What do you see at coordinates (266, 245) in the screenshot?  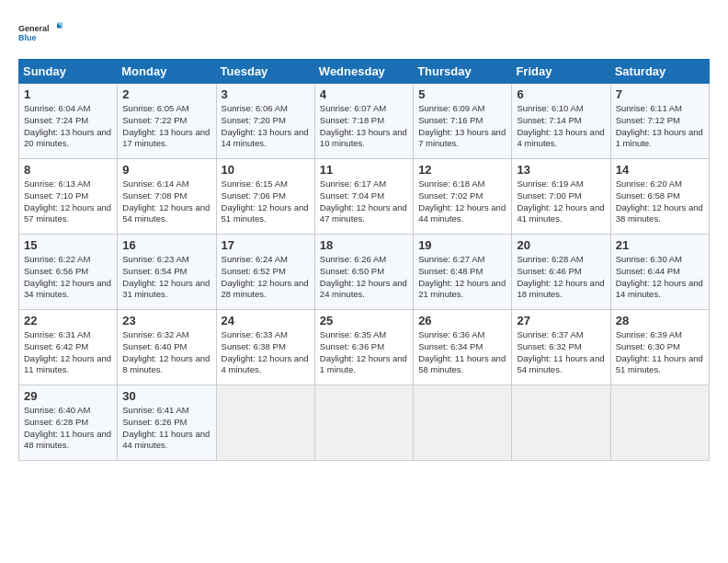 I see `day-number: 17` at bounding box center [266, 245].